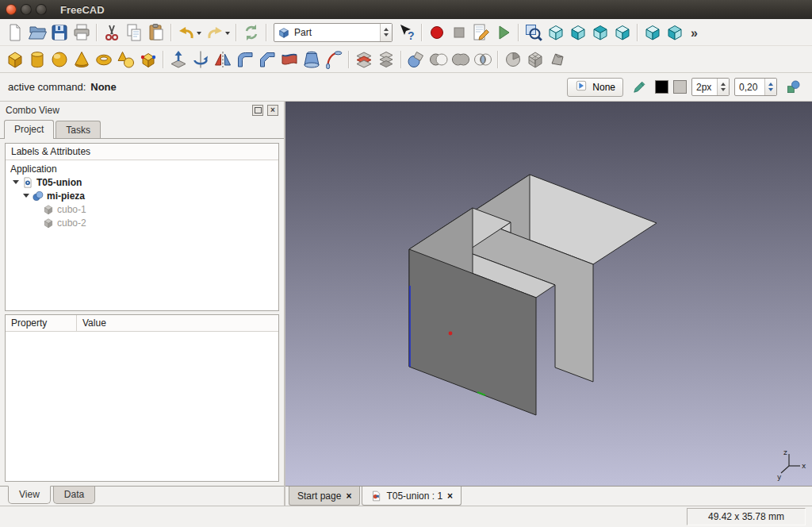 The image size is (812, 527). I want to click on open-folder-button, so click(37, 33).